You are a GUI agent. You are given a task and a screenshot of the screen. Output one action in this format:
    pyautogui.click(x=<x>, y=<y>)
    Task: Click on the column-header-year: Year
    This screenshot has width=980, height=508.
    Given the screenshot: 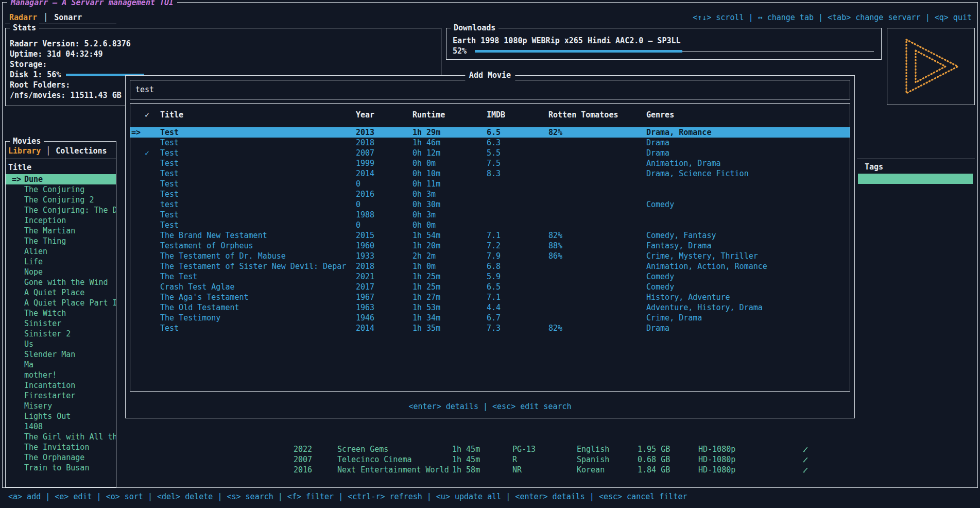 What is the action you would take?
    pyautogui.click(x=384, y=118)
    